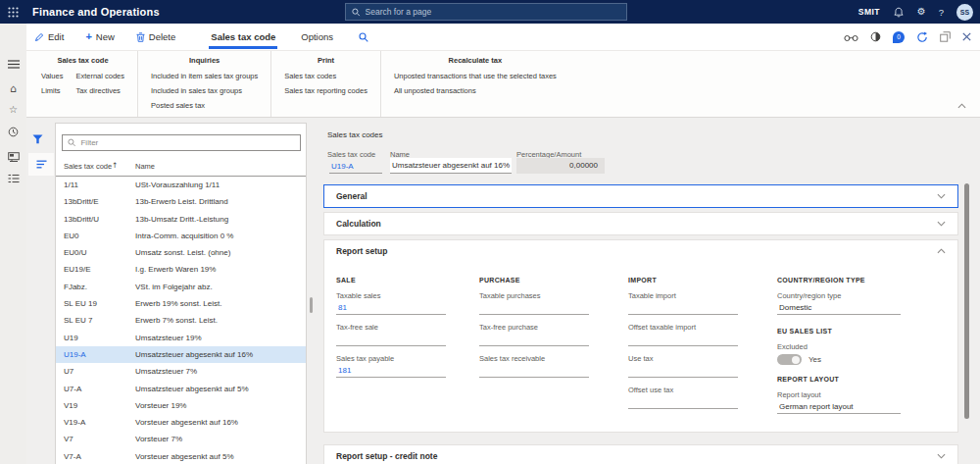 The image size is (980, 464). I want to click on home-icon: ⌂, so click(14, 88).